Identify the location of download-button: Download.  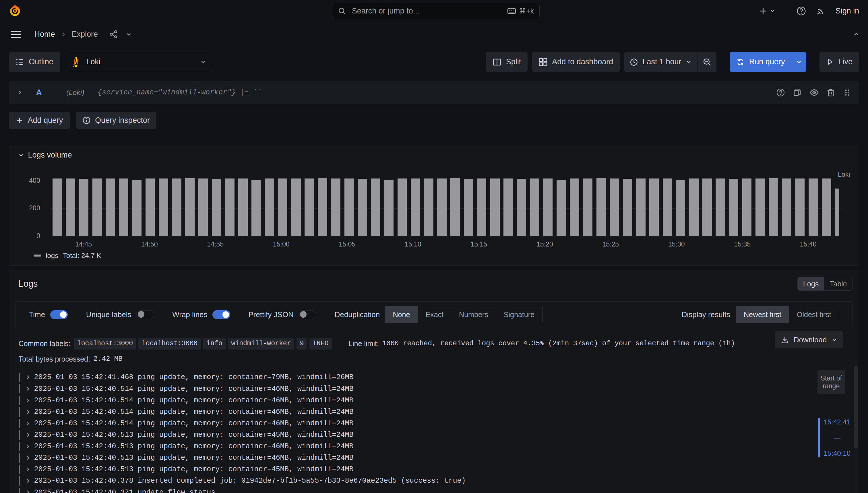
(809, 340).